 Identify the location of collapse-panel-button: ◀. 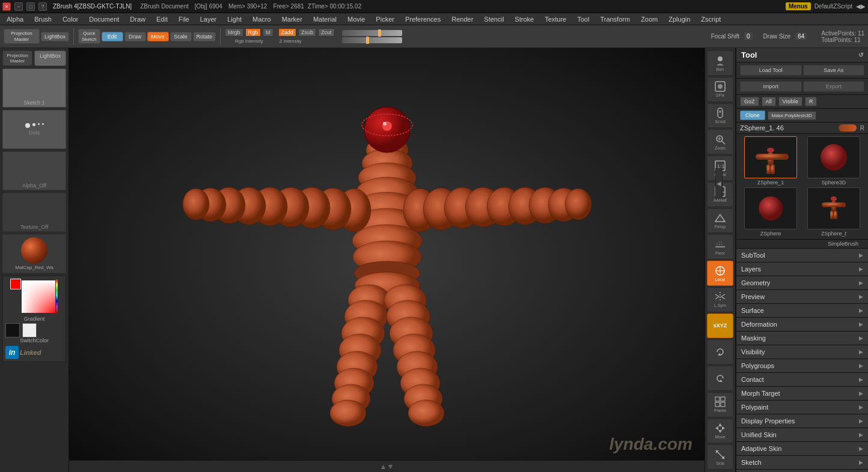
(719, 183).